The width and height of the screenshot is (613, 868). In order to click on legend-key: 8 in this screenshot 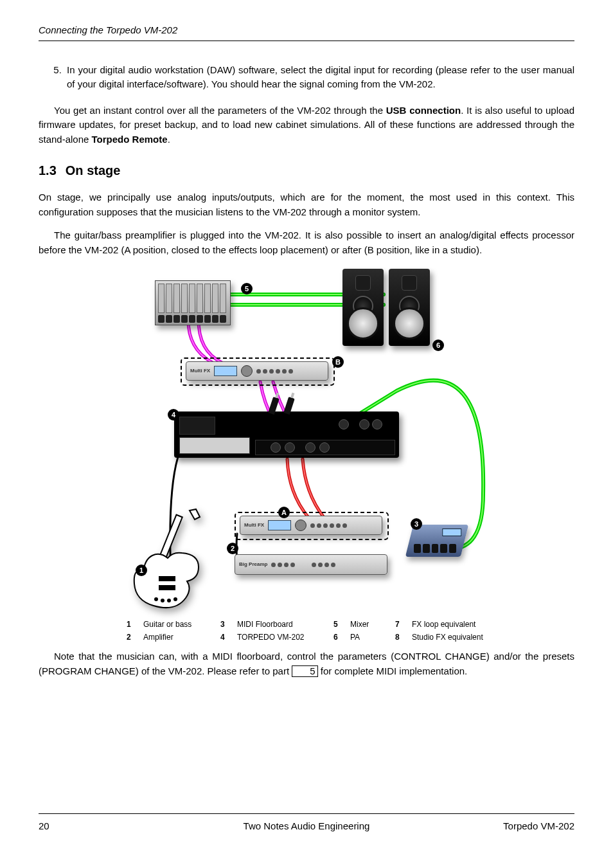, I will do `click(400, 637)`.